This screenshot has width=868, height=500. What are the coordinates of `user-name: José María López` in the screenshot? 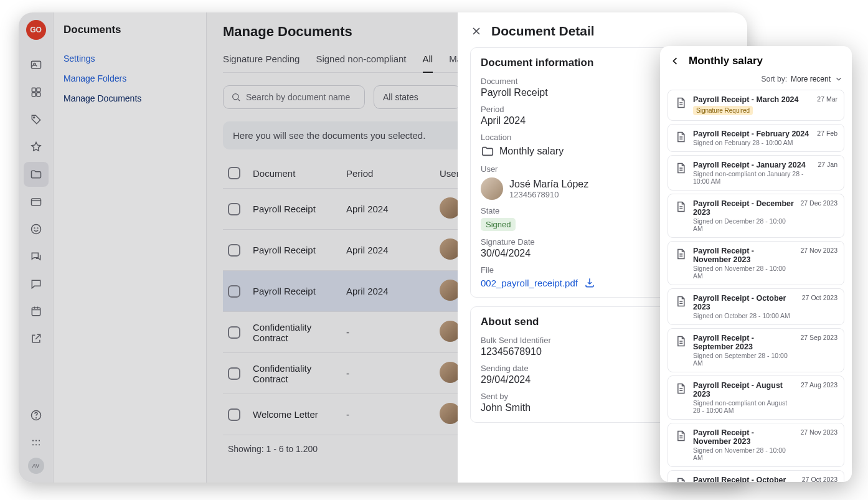 It's located at (549, 184).